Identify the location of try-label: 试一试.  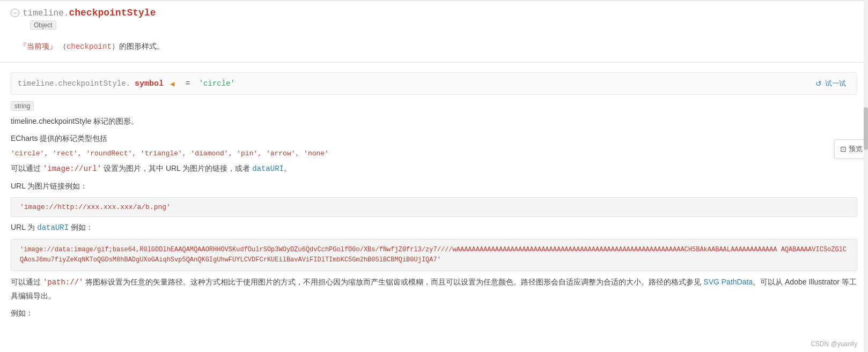
(836, 84).